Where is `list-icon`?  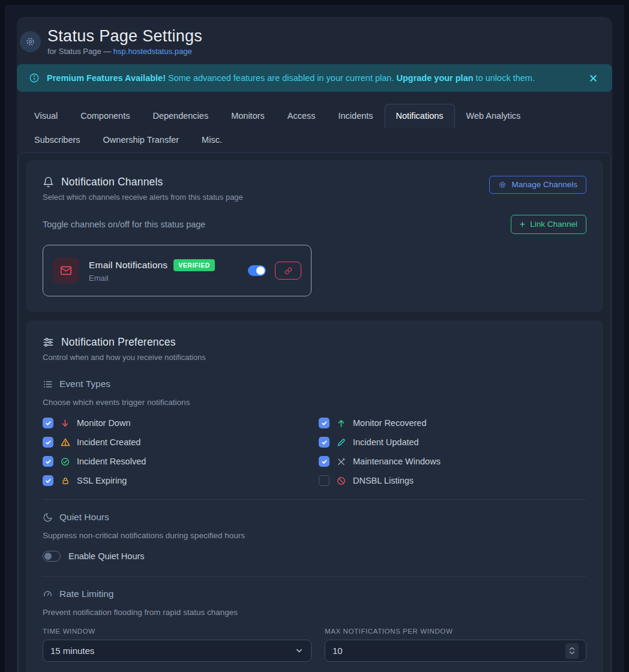 list-icon is located at coordinates (48, 384).